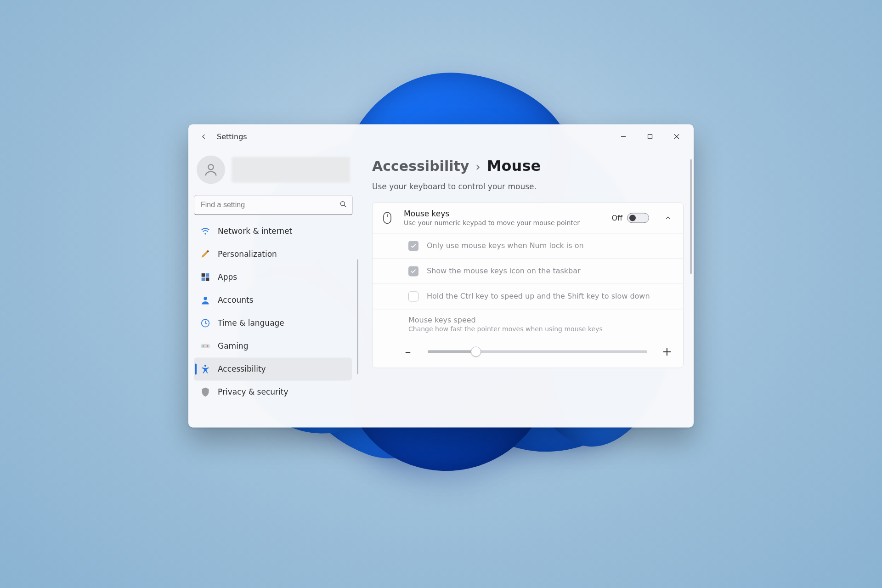  I want to click on sidebar-item-label: Apps, so click(227, 277).